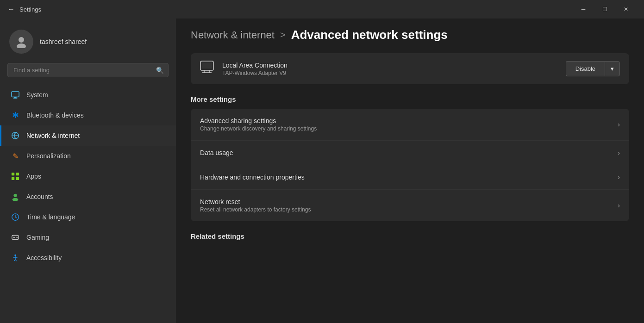  I want to click on settings-row-hardware: Hardware and connection properties ›, so click(410, 178).